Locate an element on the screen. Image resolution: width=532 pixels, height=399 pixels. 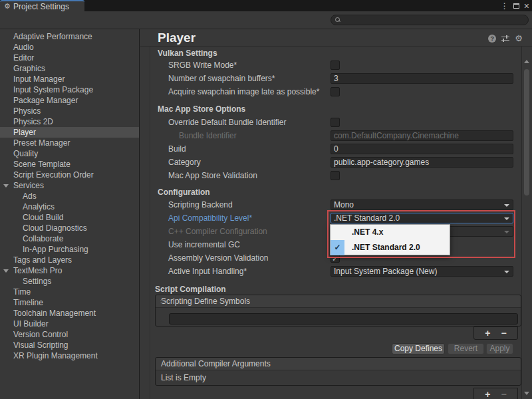
sidebar-item-player: Player is located at coordinates (69, 132).